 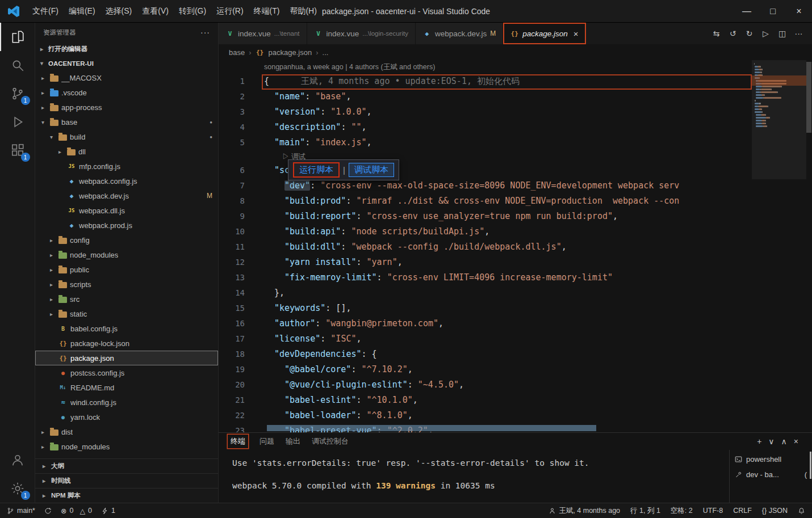 What do you see at coordinates (263, 33) in the screenshot?
I see `tab-index.vue-0: Vindex.vue...\tenant` at bounding box center [263, 33].